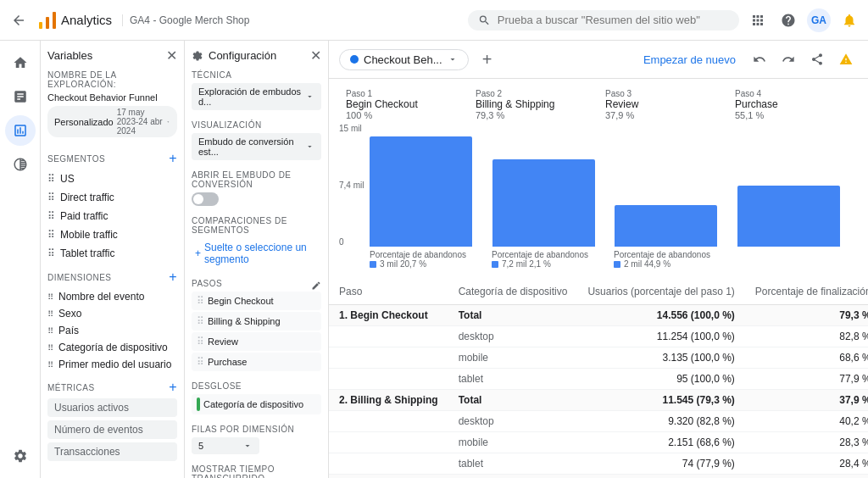  Describe the element at coordinates (817, 59) in the screenshot. I see `share-icon` at that location.